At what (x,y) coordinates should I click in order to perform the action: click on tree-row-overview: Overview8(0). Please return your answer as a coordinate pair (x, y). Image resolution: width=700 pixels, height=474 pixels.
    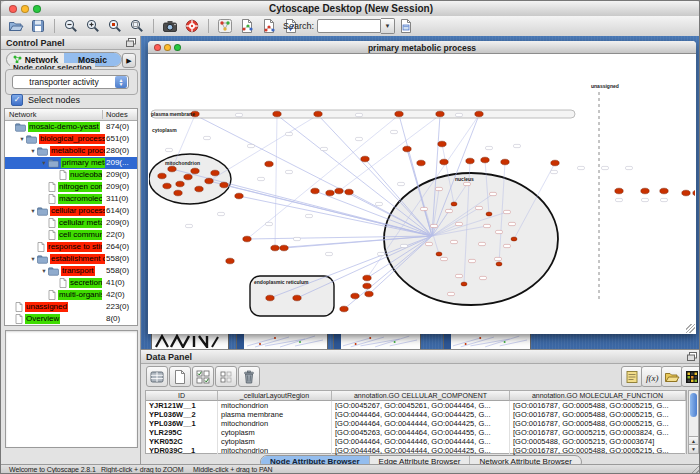
    Looking at the image, I should click on (71, 319).